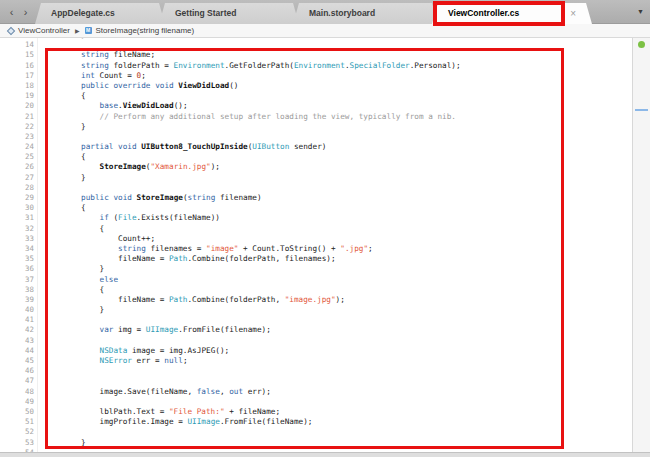  I want to click on code-text: NSData image = img.AsJPEG();, so click(134, 351).